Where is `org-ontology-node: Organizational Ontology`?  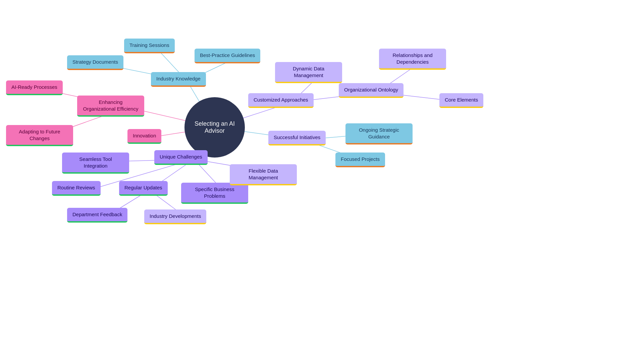 org-ontology-node: Organizational Ontology is located at coordinates (371, 90).